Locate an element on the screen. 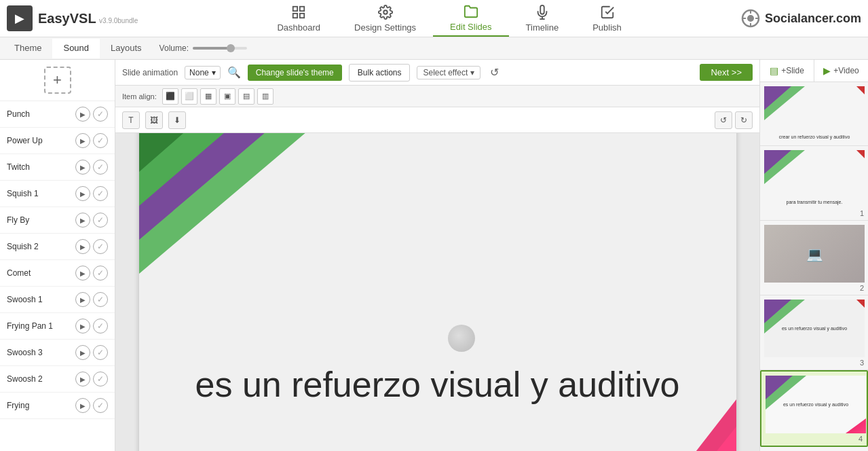 The image size is (868, 451). align-toolbar: Item align: ⬛ ⬜ ▦ ▣ ▤ ▥ is located at coordinates (437, 96).